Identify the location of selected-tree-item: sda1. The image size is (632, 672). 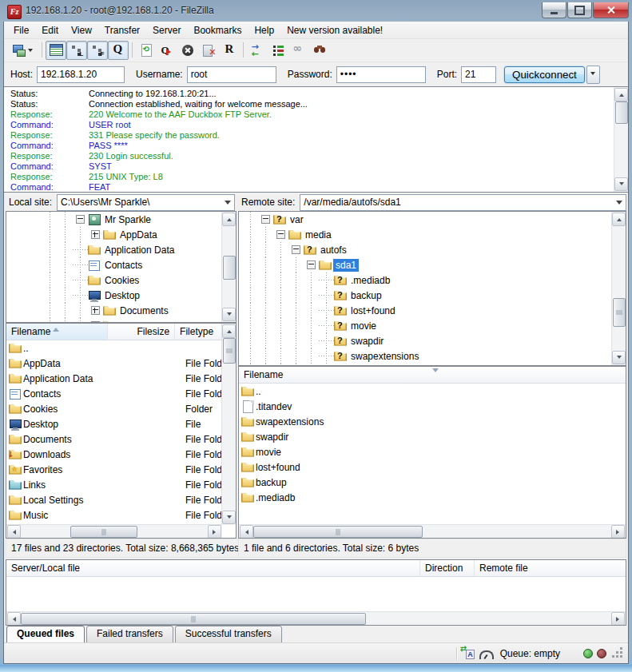
(346, 265).